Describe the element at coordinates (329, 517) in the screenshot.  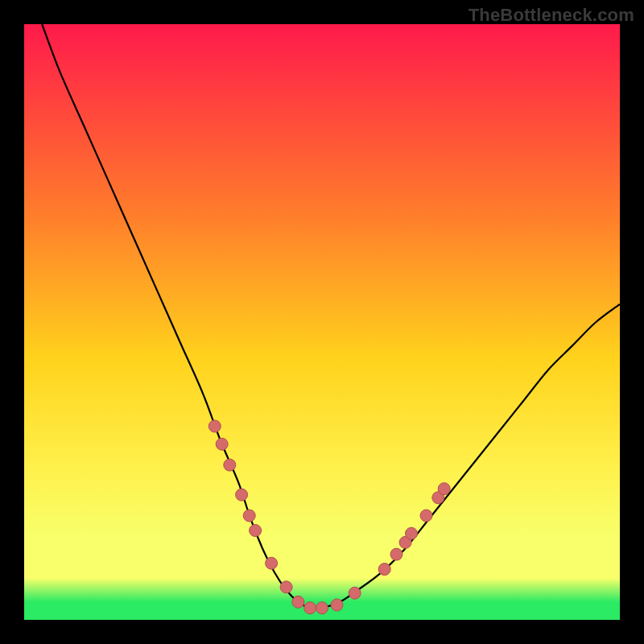
I see `curve-markers` at that location.